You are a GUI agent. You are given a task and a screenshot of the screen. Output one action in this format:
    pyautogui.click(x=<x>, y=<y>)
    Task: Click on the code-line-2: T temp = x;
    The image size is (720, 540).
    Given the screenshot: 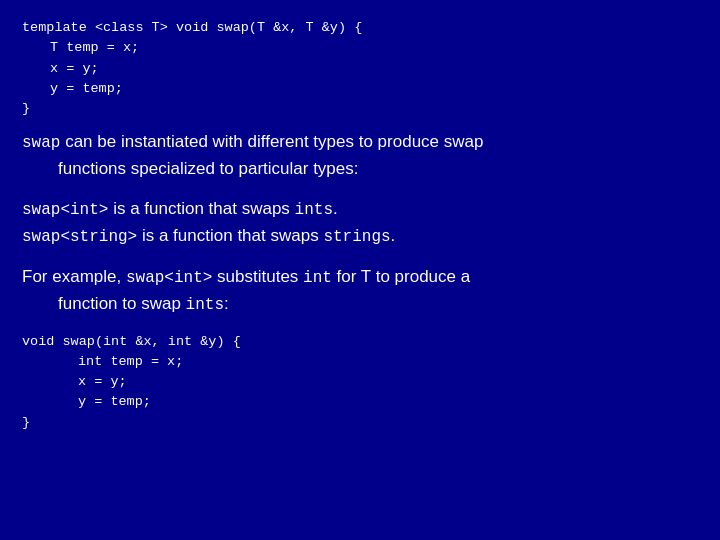 What is the action you would take?
    pyautogui.click(x=374, y=48)
    